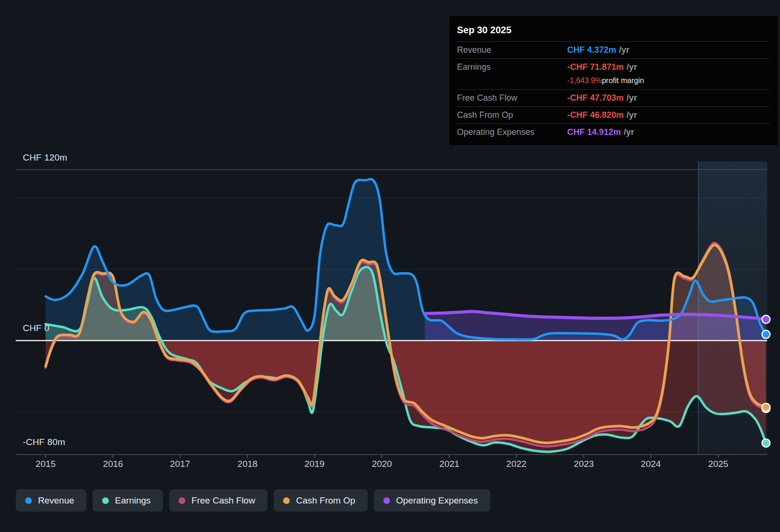 The height and width of the screenshot is (532, 780). What do you see at coordinates (651, 464) in the screenshot?
I see `x-tick-2024: 2024` at bounding box center [651, 464].